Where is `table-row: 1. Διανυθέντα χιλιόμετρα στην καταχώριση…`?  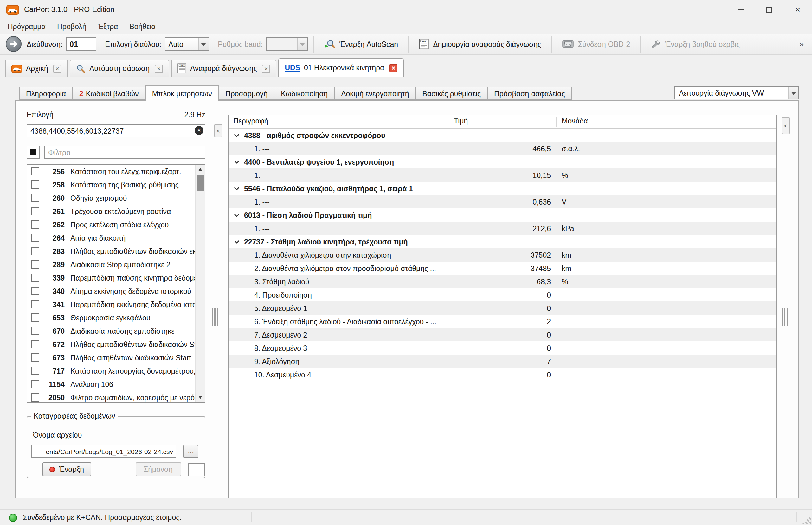 table-row: 1. Διανυθέντα χιλιόμετρα στην καταχώριση… is located at coordinates (502, 255).